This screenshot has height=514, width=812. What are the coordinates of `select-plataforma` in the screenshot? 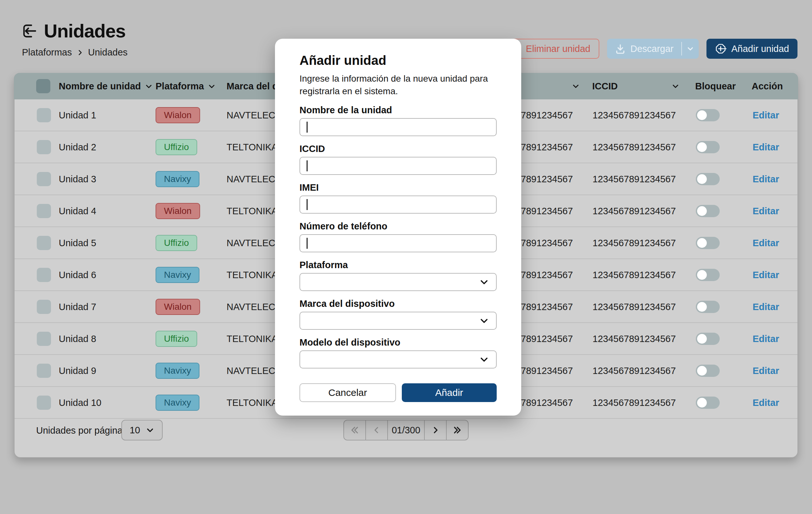 It's located at (398, 282).